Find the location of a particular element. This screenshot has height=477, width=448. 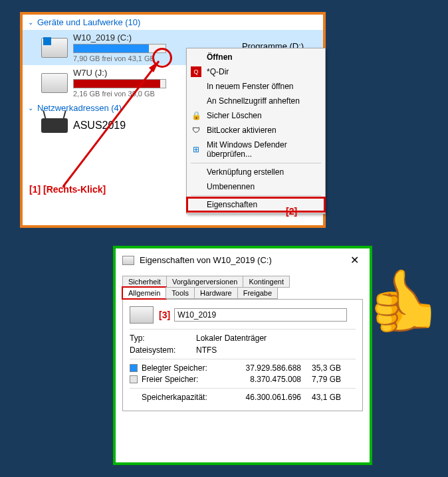

tab-tools: Tools is located at coordinates (180, 293).